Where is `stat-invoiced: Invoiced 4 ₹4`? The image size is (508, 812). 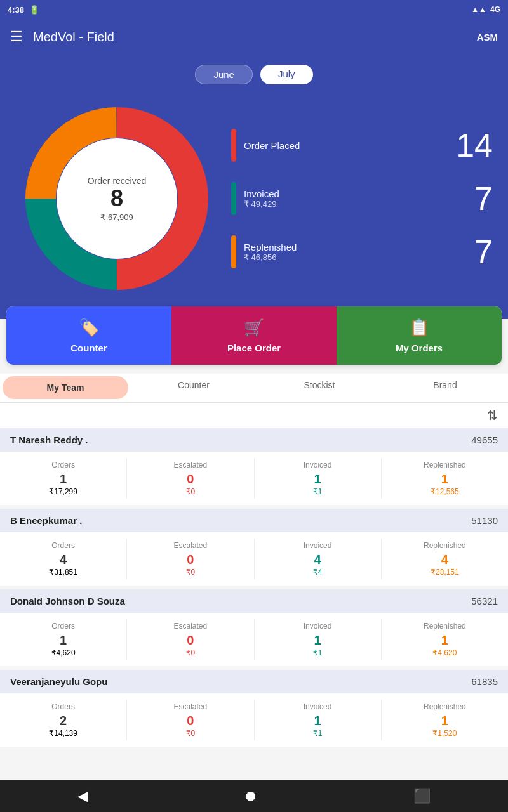 stat-invoiced: Invoiced 4 ₹4 is located at coordinates (318, 559).